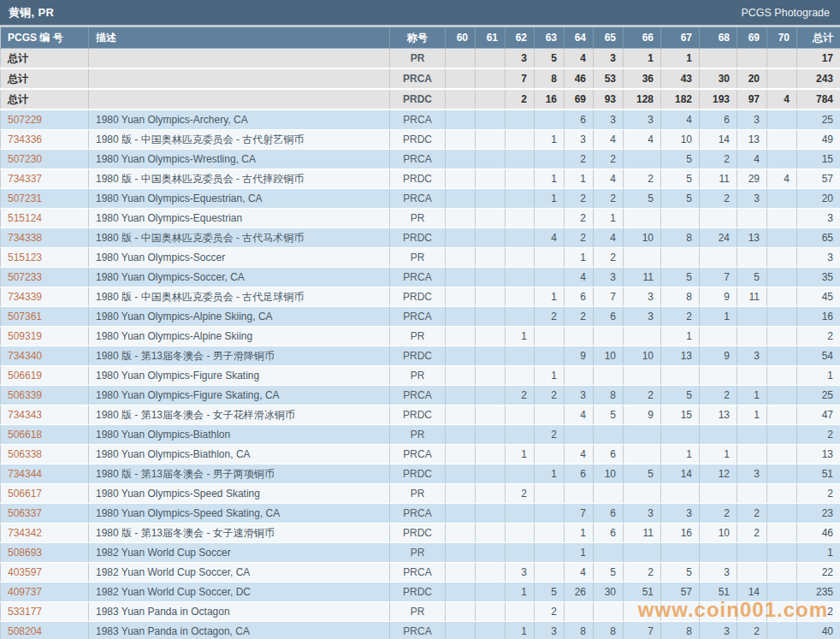  I want to click on grade-62-cell: 1, so click(520, 337).